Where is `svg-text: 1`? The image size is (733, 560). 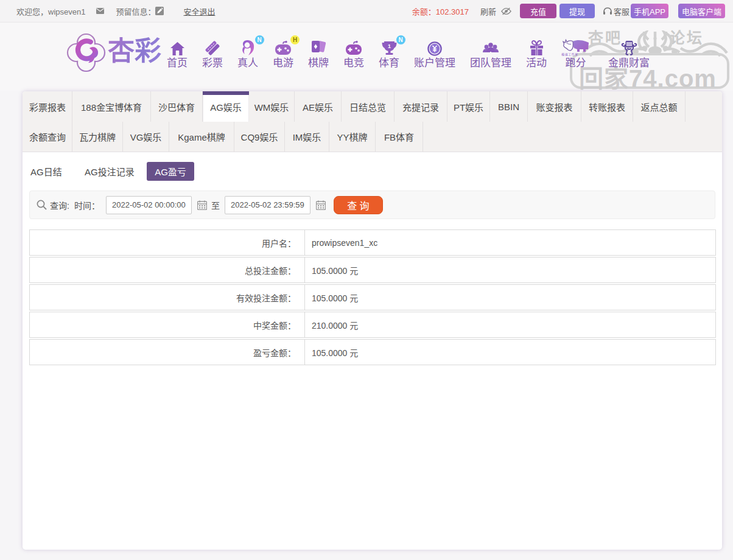 svg-text: 1 is located at coordinates (388, 46).